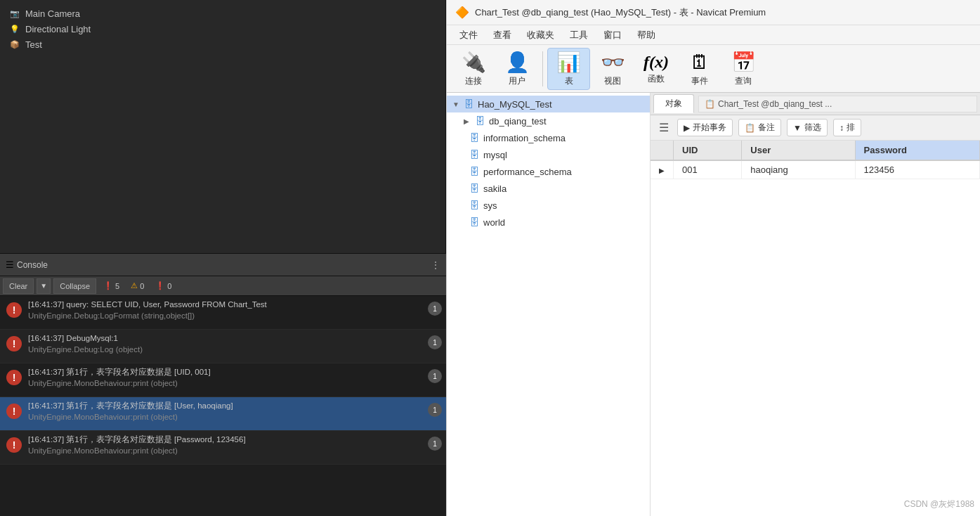 The image size is (980, 516). What do you see at coordinates (760, 128) in the screenshot?
I see `backup-button: 📋 备注` at bounding box center [760, 128].